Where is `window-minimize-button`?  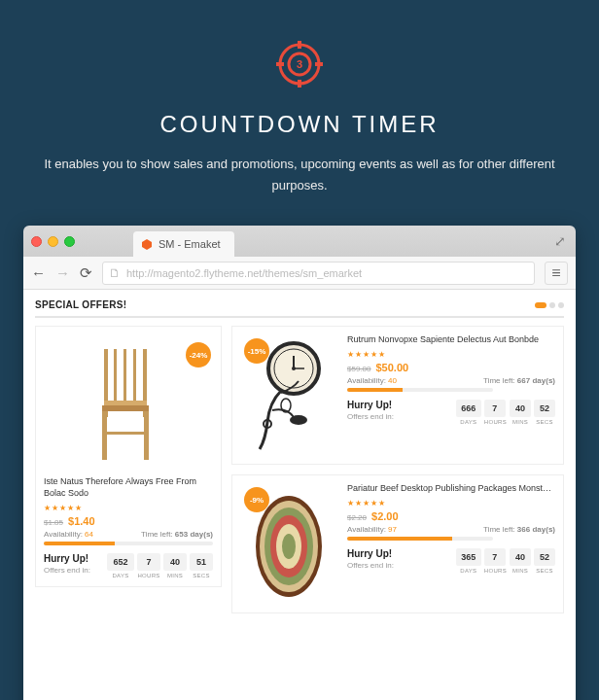 window-minimize-button is located at coordinates (53, 241).